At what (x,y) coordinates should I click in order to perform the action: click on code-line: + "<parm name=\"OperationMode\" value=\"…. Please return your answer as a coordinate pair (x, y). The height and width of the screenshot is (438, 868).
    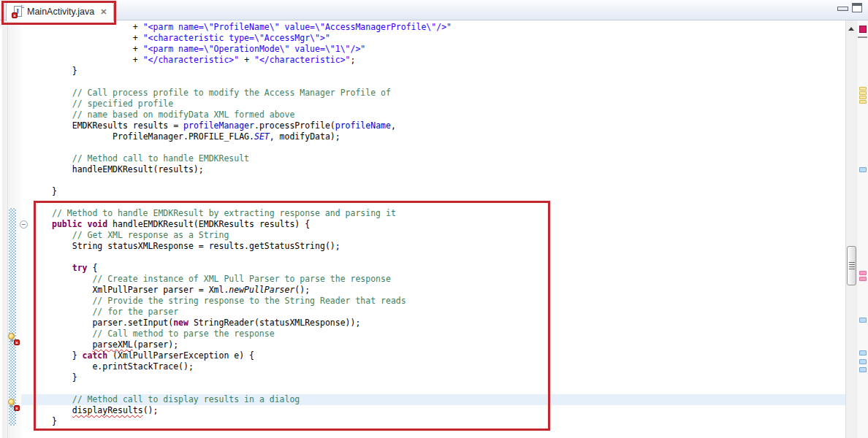
    Looking at the image, I should click on (433, 50).